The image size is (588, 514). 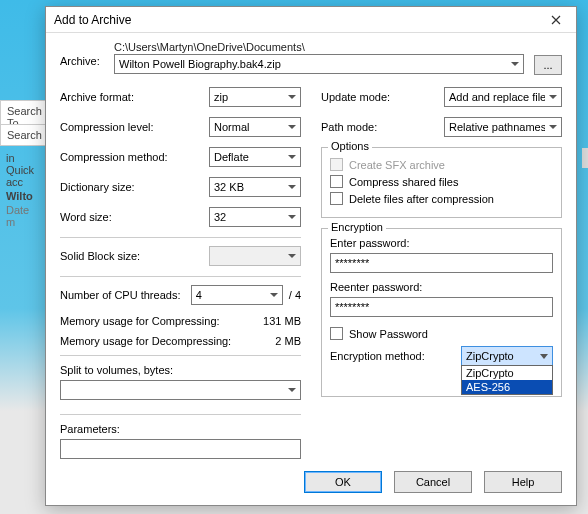 What do you see at coordinates (271, 321) in the screenshot?
I see `mem-comp-value: 131 MB` at bounding box center [271, 321].